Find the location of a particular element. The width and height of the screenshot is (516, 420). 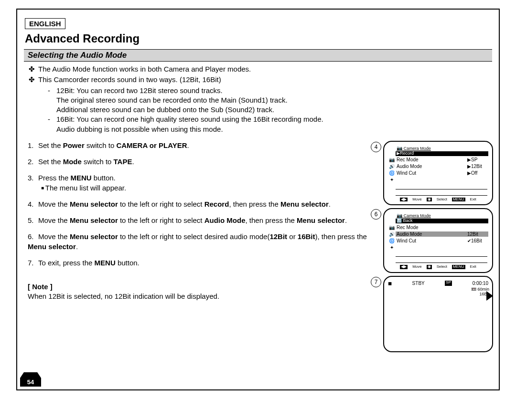

lcd-mode: Camera Mode is located at coordinates (442, 148).